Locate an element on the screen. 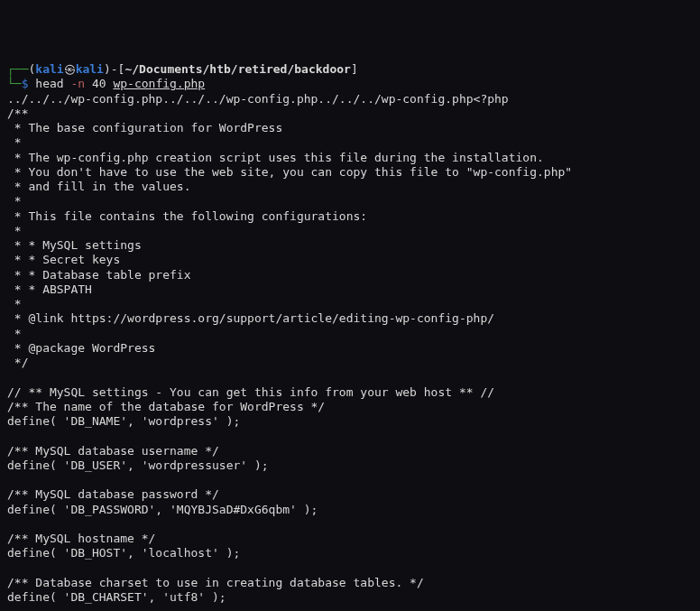 The height and width of the screenshot is (611, 700). command-name: head is located at coordinates (49, 83).